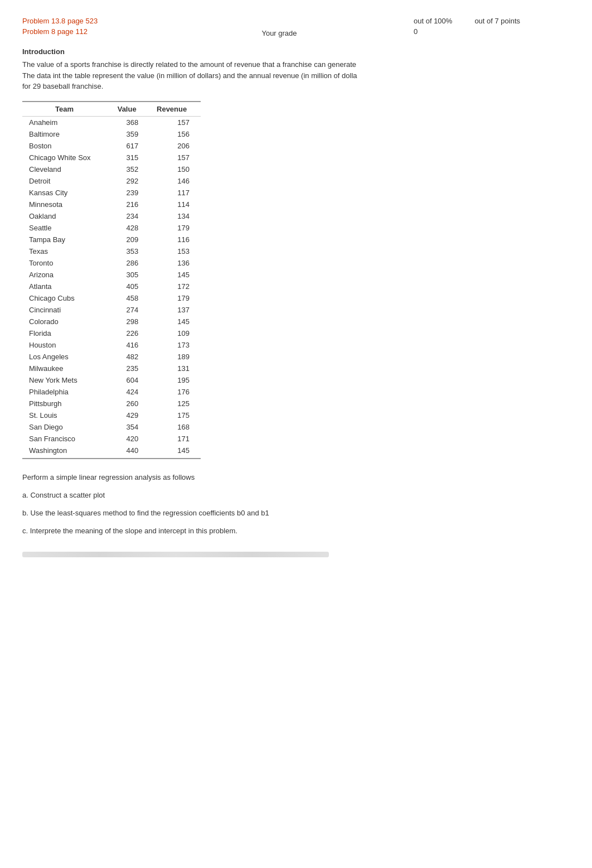  Describe the element at coordinates (190, 65) in the screenshot. I see `intro-line1: The value of a sports franchise is direc…` at that location.